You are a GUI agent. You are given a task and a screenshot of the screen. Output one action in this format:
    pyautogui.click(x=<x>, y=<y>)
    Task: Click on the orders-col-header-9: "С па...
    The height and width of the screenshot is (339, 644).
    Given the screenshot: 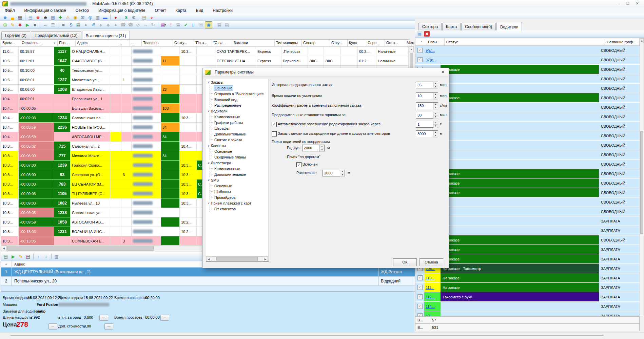 What is the action you would take?
    pyautogui.click(x=222, y=43)
    